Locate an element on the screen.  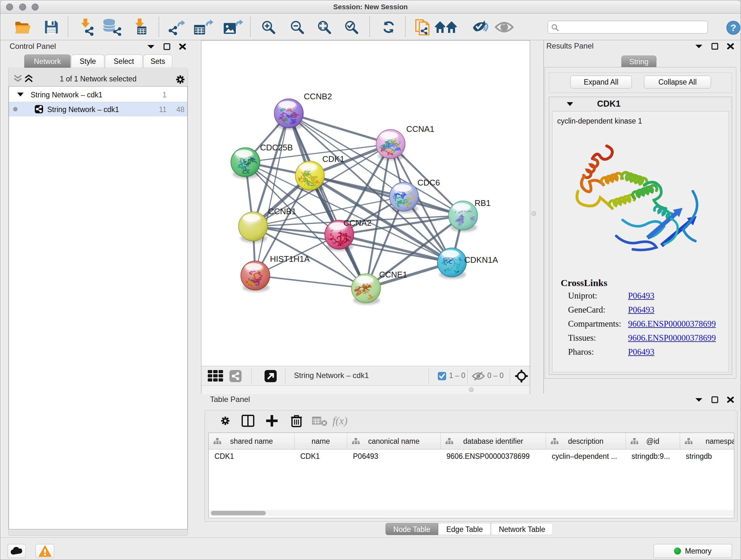
birds-eye-view-icon is located at coordinates (216, 376).